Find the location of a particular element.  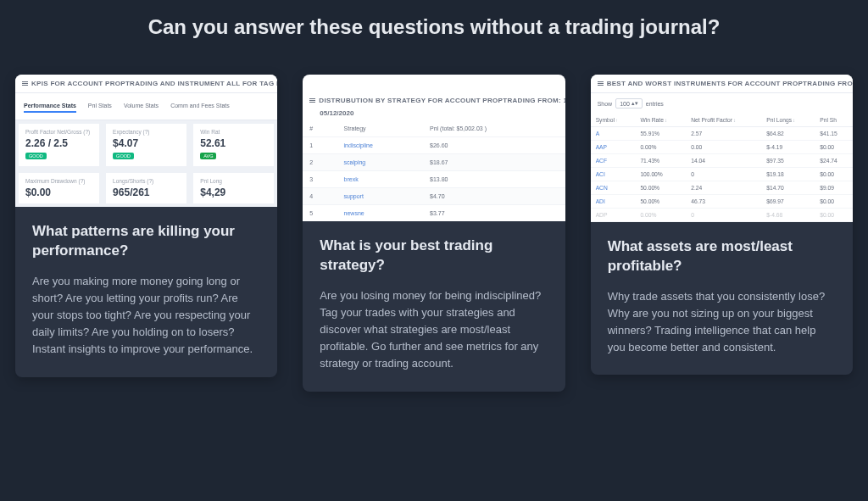

cell-npf: 2.24 is located at coordinates (724, 188).